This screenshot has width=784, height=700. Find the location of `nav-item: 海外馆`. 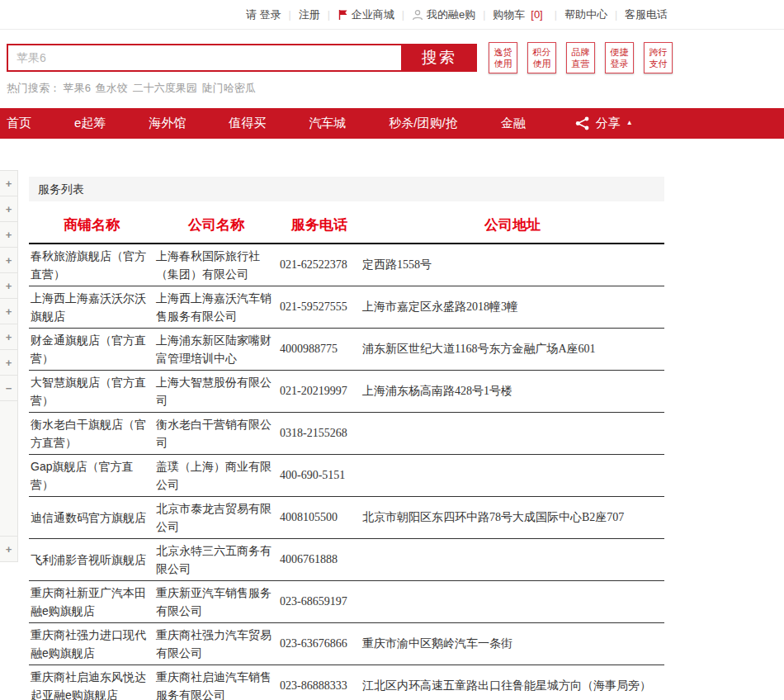

nav-item: 海外馆 is located at coordinates (167, 124).